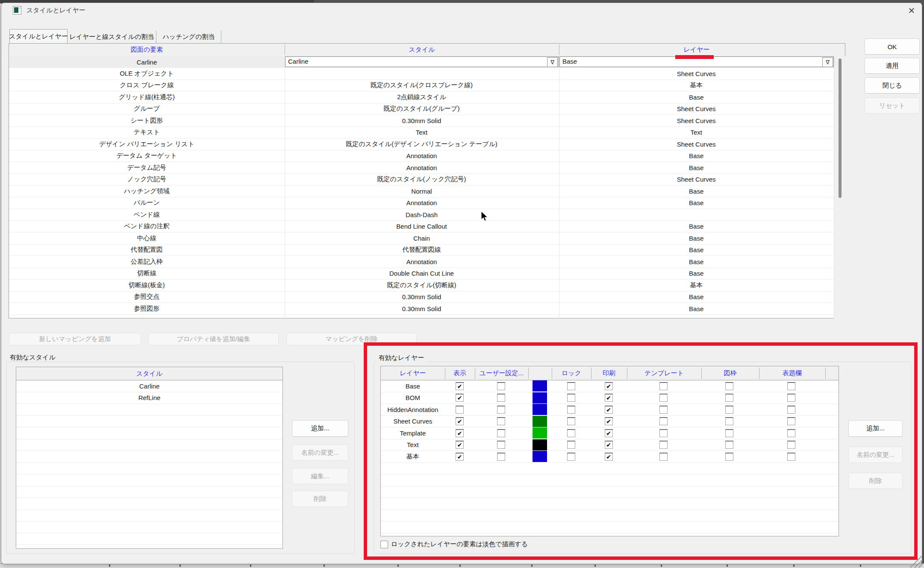 The height and width of the screenshot is (568, 924). Describe the element at coordinates (460, 373) in the screenshot. I see `layer-column-header: 表示` at that location.